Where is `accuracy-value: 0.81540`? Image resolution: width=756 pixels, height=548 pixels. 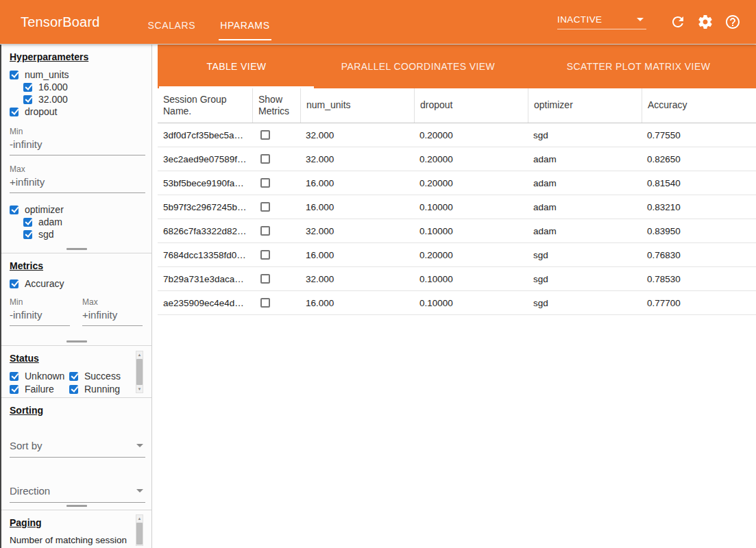
accuracy-value: 0.81540 is located at coordinates (699, 184).